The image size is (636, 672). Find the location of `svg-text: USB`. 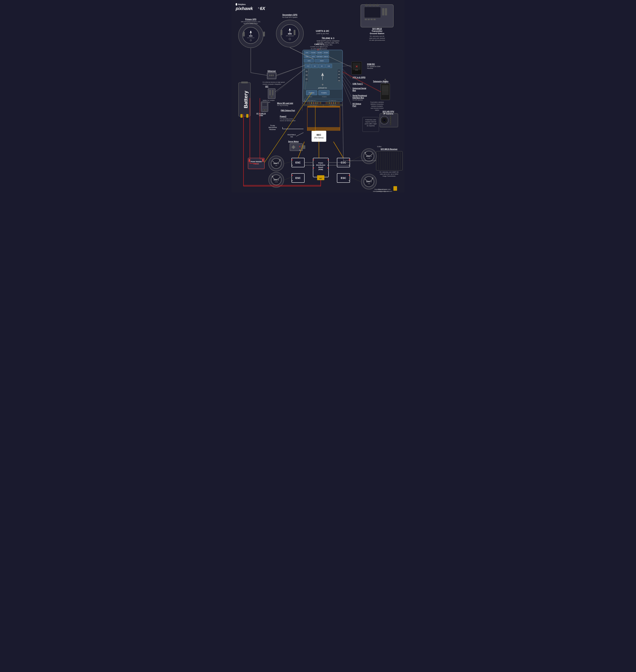

svg-text: USB is located at coordinates (329, 66).